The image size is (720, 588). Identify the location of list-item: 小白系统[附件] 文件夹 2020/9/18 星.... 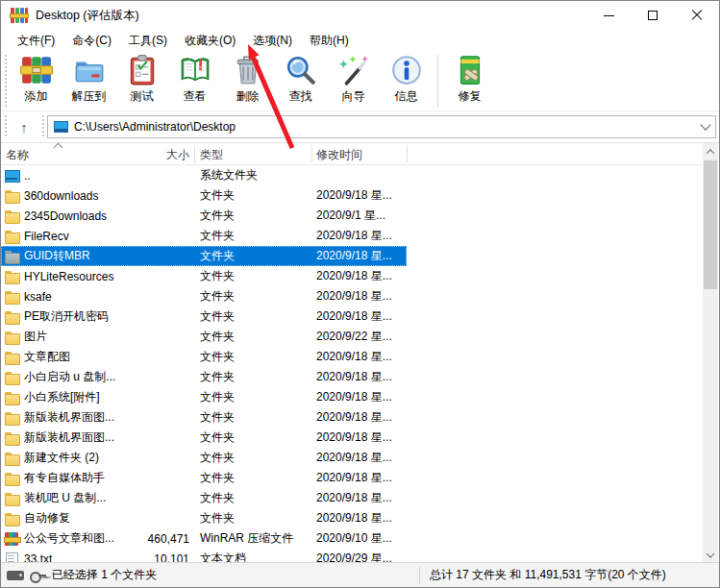
(204, 398).